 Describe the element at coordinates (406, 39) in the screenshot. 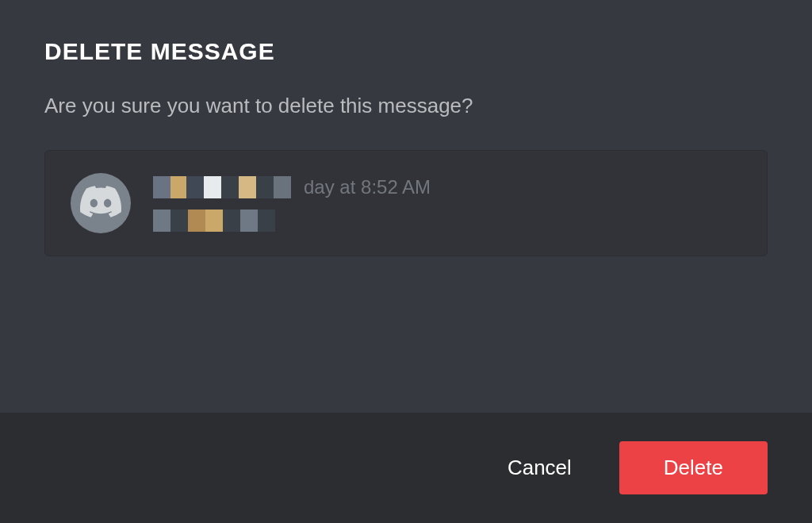

I see `modal-header: DELETE MESSAGE` at that location.